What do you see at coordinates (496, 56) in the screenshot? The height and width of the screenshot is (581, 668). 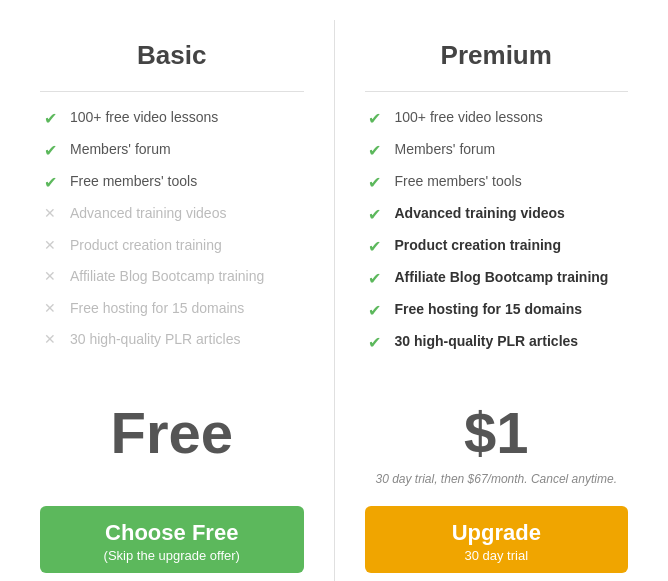 I see `plan-premium-title: Premium` at bounding box center [496, 56].